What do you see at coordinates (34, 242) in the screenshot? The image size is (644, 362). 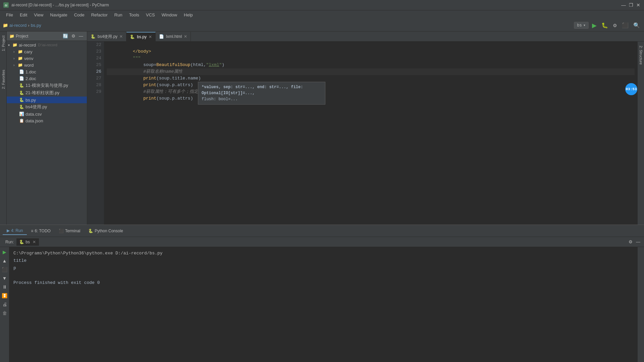 I see `run-tab-close: ✕` at bounding box center [34, 242].